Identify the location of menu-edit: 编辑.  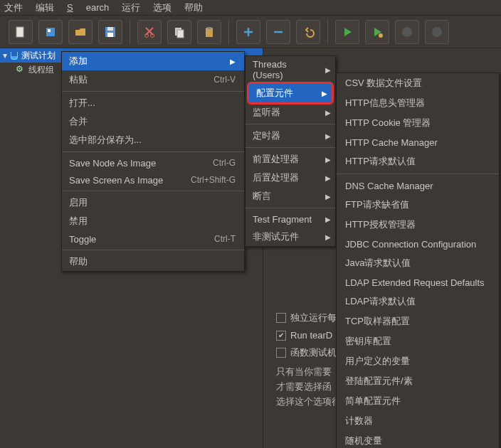
(45, 8).